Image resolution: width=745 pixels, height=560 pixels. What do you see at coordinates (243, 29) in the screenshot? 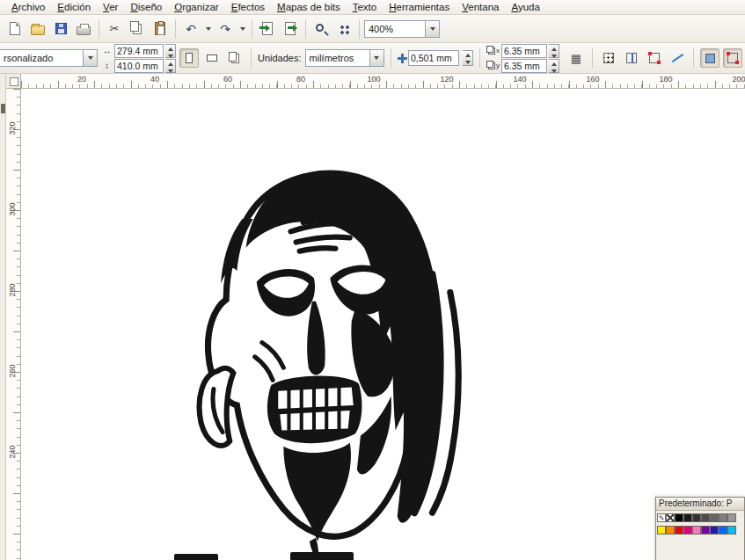
I see `redo-dropdown` at bounding box center [243, 29].